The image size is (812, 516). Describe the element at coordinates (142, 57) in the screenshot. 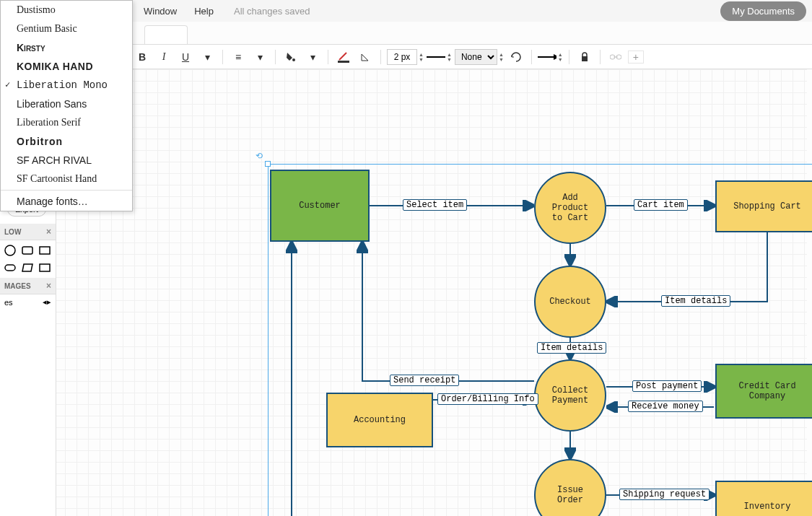

I see `bold-button: B` at that location.